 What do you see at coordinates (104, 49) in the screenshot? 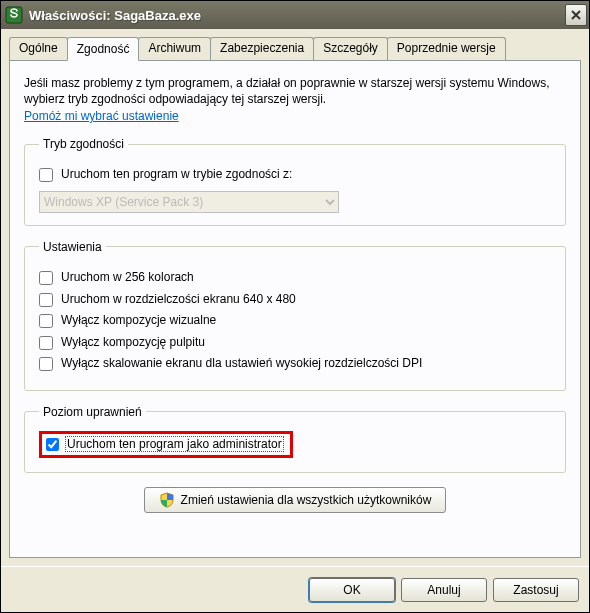
I see `tab-compatibility: Zgodność` at bounding box center [104, 49].